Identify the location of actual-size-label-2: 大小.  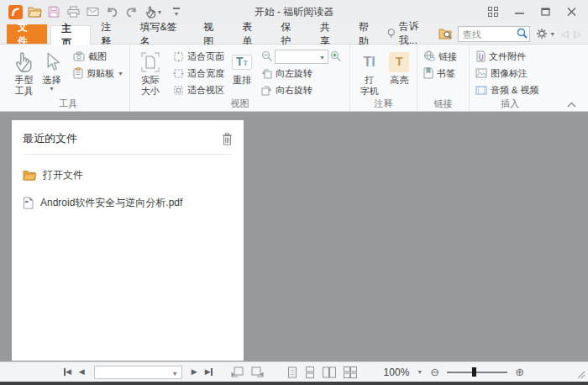
(150, 91).